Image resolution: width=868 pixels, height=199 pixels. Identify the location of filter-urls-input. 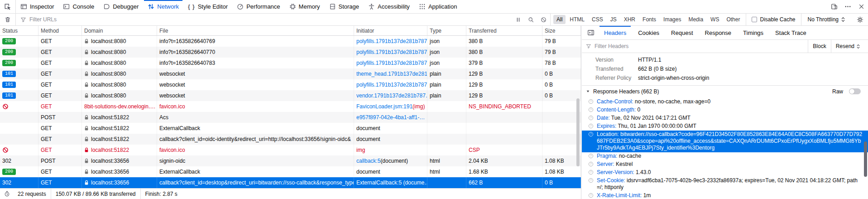
(271, 19).